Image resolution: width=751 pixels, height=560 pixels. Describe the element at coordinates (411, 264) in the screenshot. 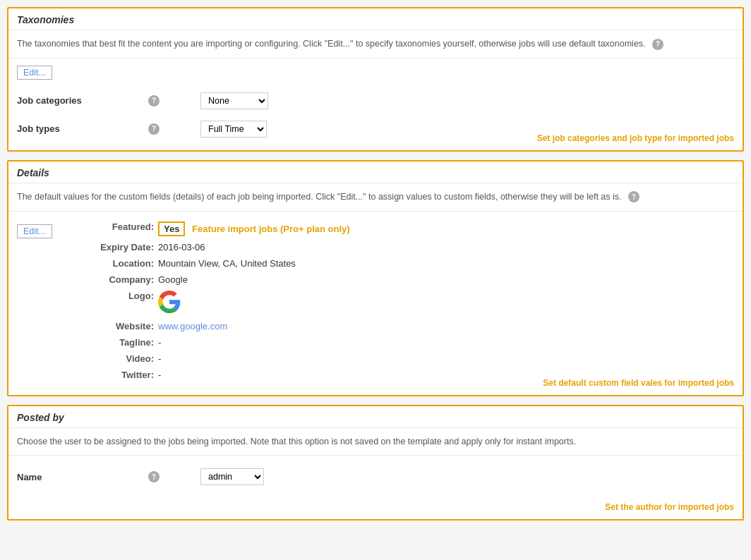

I see `location-row: Location: Mountain View, CA, United Stat…` at that location.